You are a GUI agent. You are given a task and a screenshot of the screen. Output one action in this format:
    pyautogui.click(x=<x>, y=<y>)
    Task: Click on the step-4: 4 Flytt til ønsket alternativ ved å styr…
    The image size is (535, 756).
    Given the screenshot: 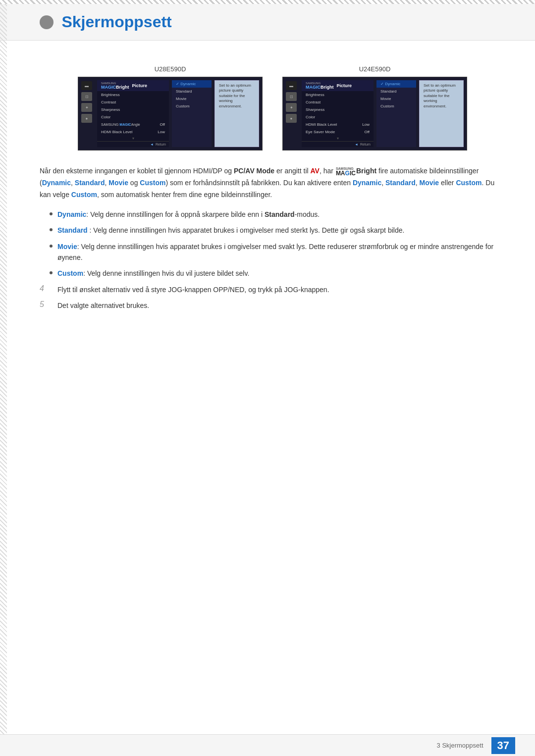 What is the action you would take?
    pyautogui.click(x=272, y=290)
    